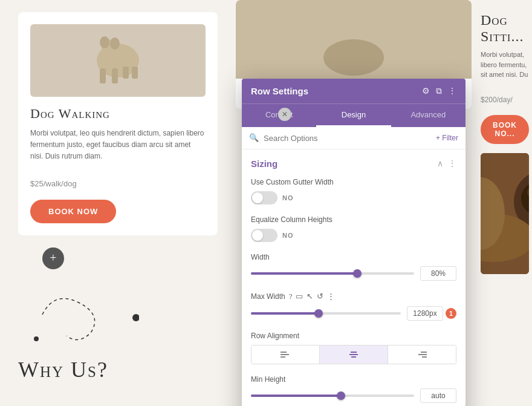 The width and height of the screenshot is (532, 406). I want to click on custom-gutter-label: Use Custom Gutter Width, so click(354, 182).